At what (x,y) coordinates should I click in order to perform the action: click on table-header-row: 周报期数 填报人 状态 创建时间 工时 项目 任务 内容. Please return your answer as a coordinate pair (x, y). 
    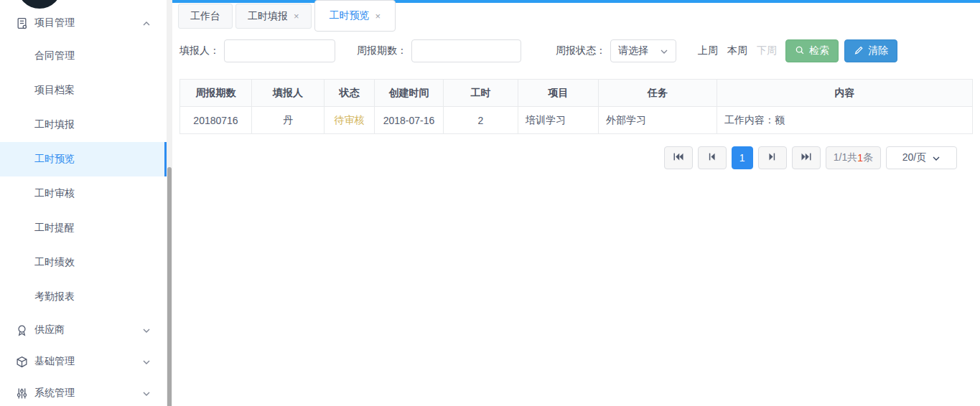
    Looking at the image, I should click on (577, 93).